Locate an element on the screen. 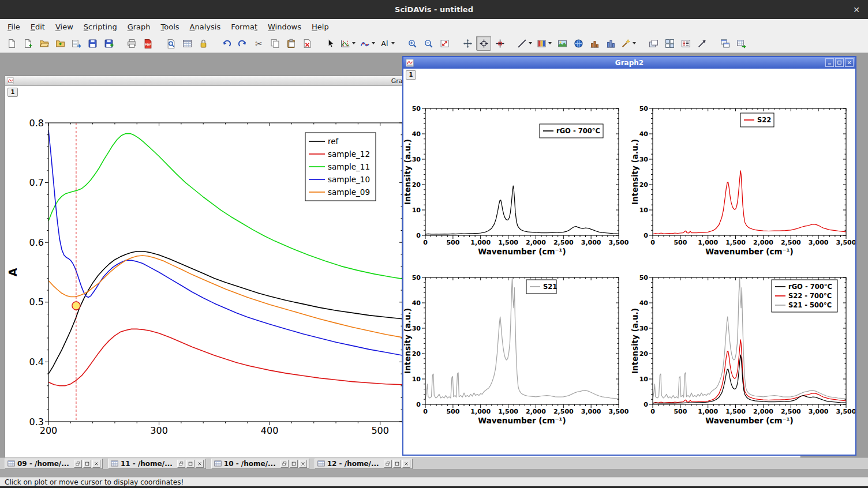 The height and width of the screenshot is (488, 868). color-map-button is located at coordinates (544, 43).